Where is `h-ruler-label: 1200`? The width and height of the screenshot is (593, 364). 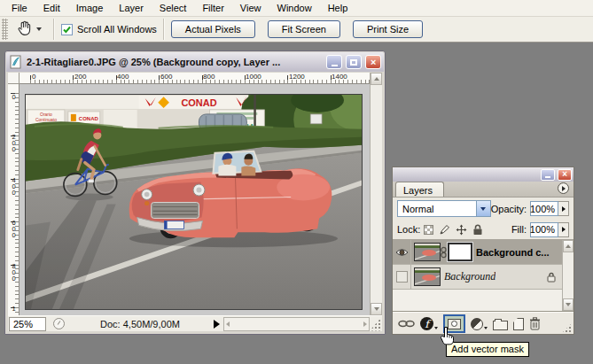
h-ruler-label: 1200 is located at coordinates (297, 76).